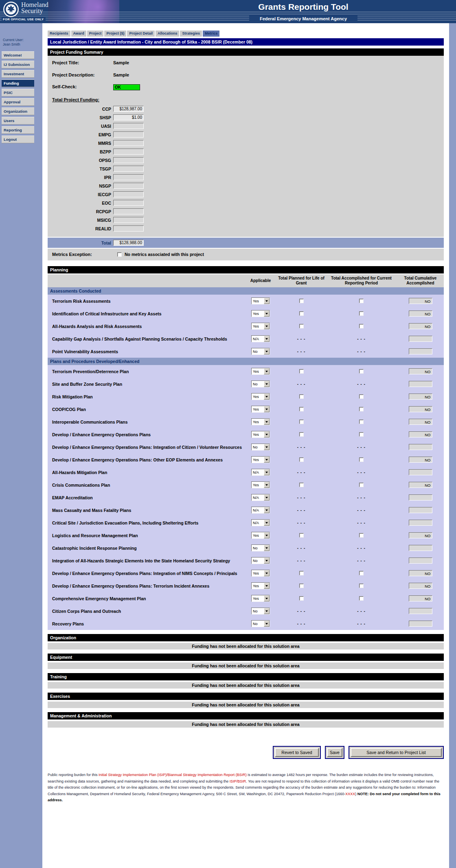 Image resolution: width=456 pixels, height=868 pixels. Describe the element at coordinates (18, 112) in the screenshot. I see `sidebar-item-organization: Organization` at that location.